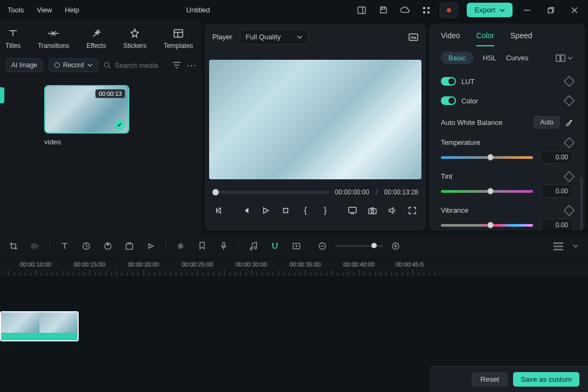 The image size is (588, 392). Describe the element at coordinates (561, 58) in the screenshot. I see `compare-icon` at that location.